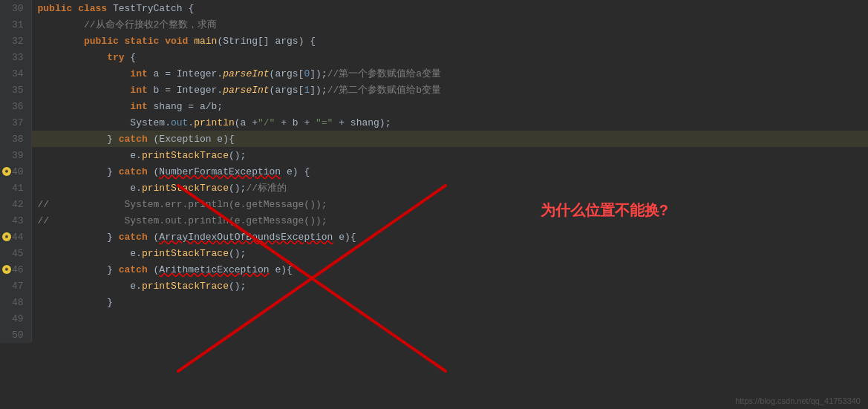 This screenshot has width=868, height=409. I want to click on table-row: 31 //从命令行接收2个整数，求商, so click(434, 24).